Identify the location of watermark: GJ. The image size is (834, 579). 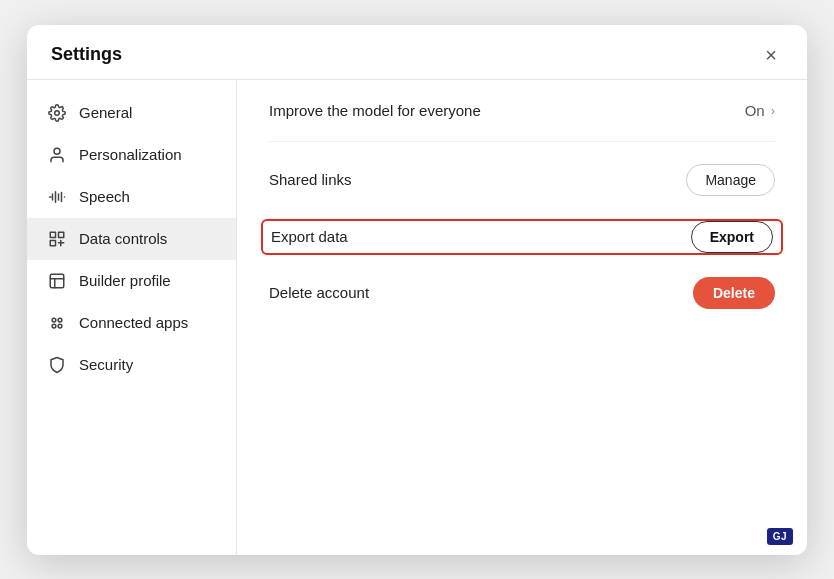
(780, 536).